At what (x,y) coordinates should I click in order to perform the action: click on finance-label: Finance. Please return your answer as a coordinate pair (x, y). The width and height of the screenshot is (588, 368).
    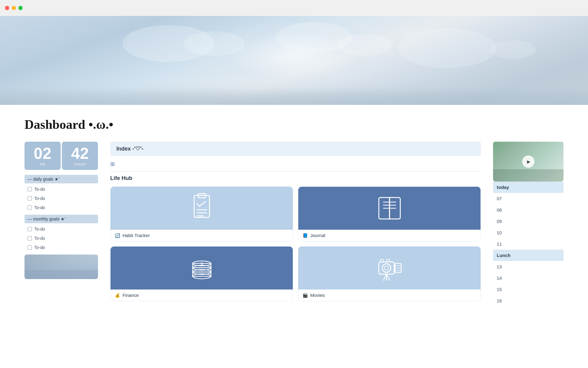
    Looking at the image, I should click on (130, 295).